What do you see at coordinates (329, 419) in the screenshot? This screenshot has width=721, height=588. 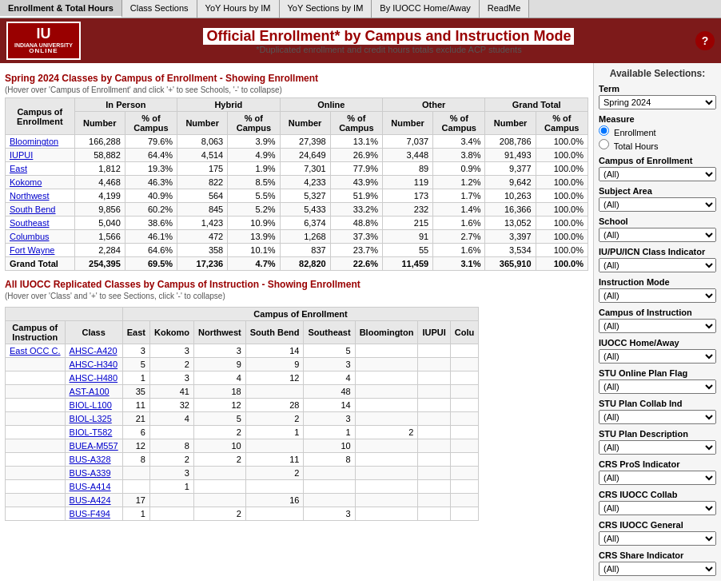 I see `southeast-cell: 3` at bounding box center [329, 419].